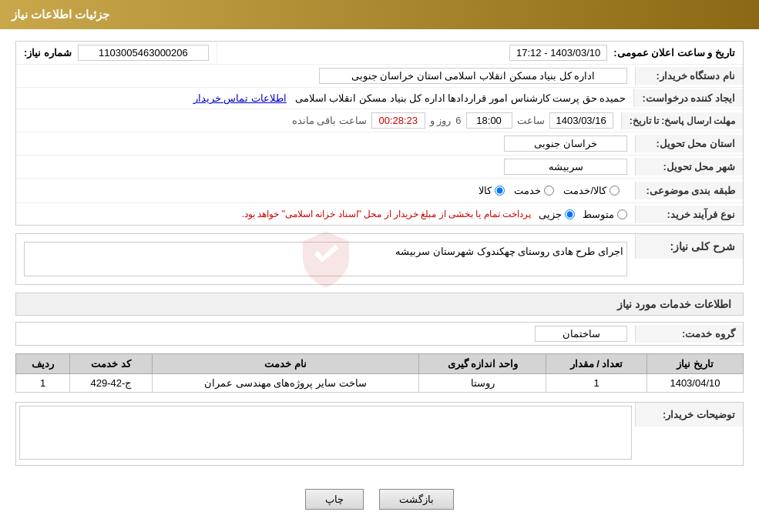 The width and height of the screenshot is (759, 532). I want to click on cell-tarikh: 1403/04/10, so click(695, 383).